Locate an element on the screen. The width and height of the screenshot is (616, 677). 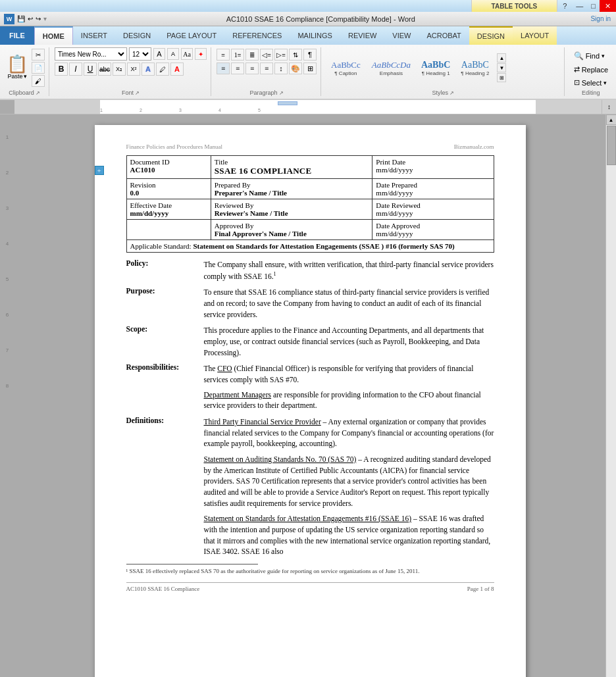
paste-button: 📋 Paste ▾ is located at coordinates (17, 68).